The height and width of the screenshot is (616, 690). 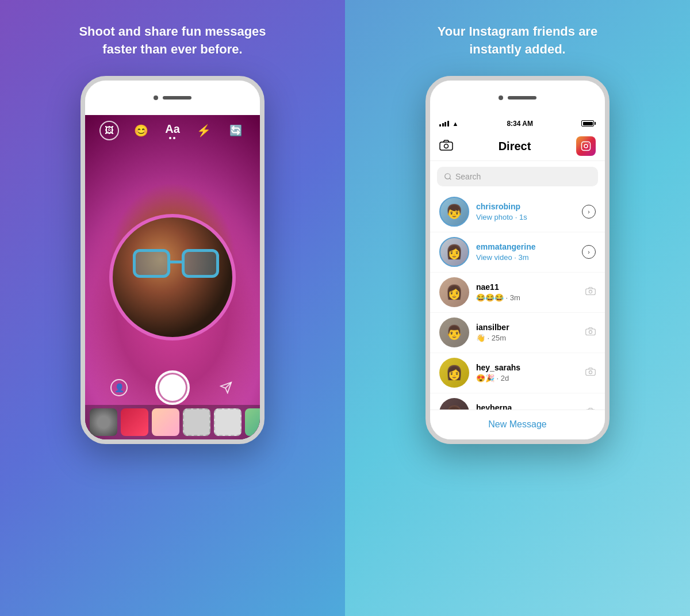 What do you see at coordinates (226, 388) in the screenshot?
I see `send-button` at bounding box center [226, 388].